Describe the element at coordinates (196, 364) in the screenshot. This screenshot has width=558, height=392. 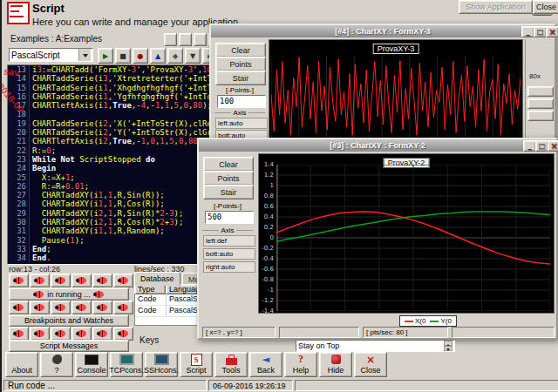
I see `toolbar-button-script: Script` at that location.